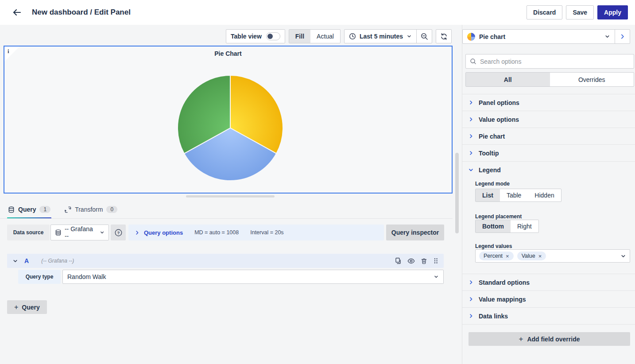 This screenshot has height=364, width=635. Describe the element at coordinates (492, 184) in the screenshot. I see `legend-mode-label: Legend mode` at that location.